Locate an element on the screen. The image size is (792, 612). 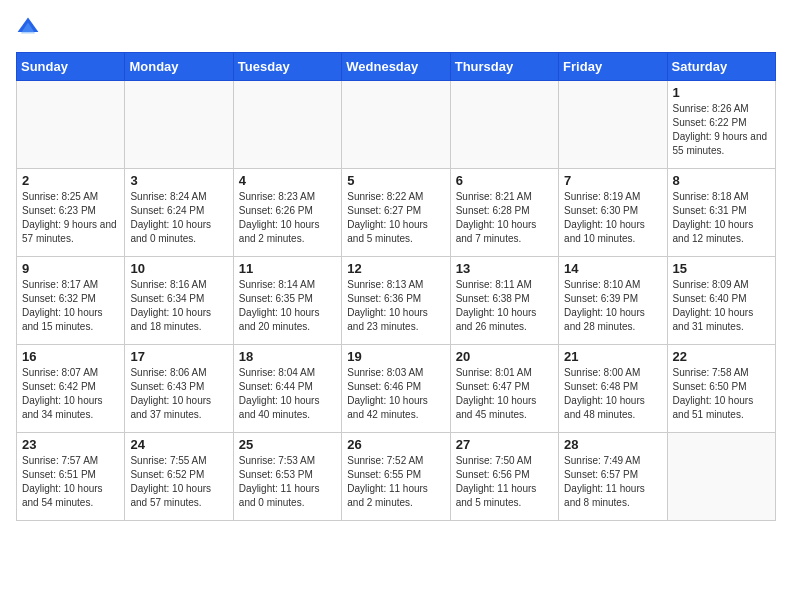
weekday-header-tuesday: Tuesday is located at coordinates (287, 67).